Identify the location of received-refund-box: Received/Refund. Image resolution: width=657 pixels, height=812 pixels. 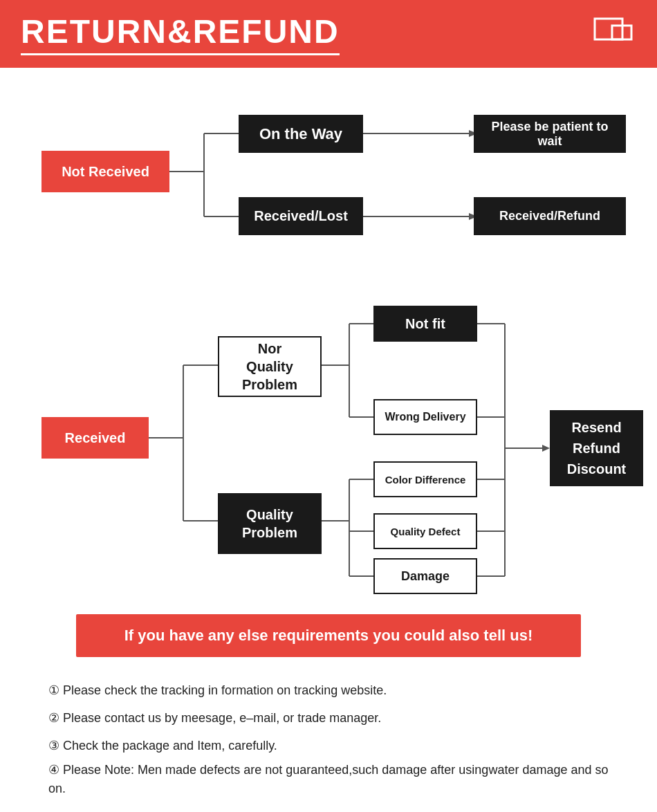
(550, 216).